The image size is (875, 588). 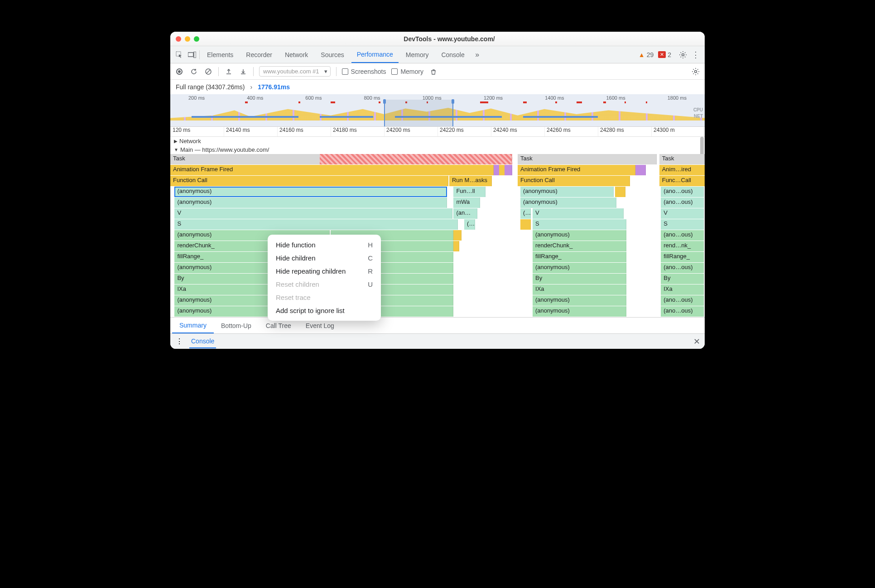 What do you see at coordinates (179, 342) in the screenshot?
I see `drawer-kebab-icon: ⋮` at bounding box center [179, 342].